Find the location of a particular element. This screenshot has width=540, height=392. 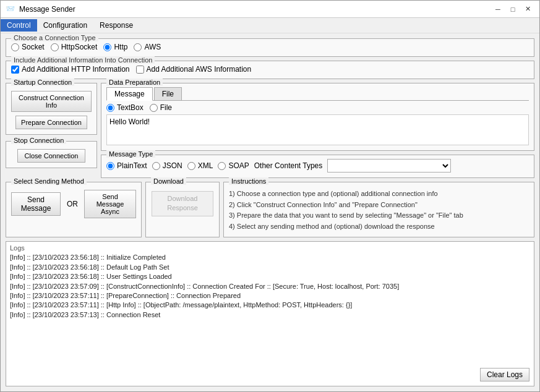

send-method-title: Select Sending Method is located at coordinates (49, 181).